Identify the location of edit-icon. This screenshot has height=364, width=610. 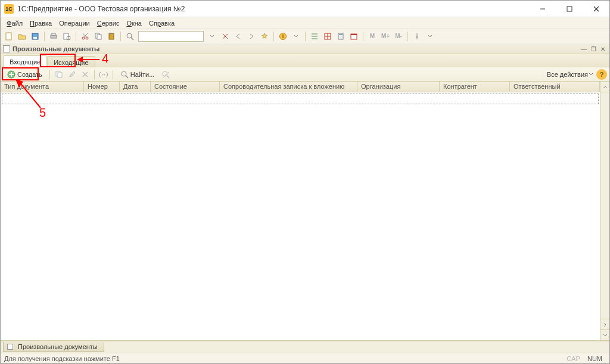
(72, 74).